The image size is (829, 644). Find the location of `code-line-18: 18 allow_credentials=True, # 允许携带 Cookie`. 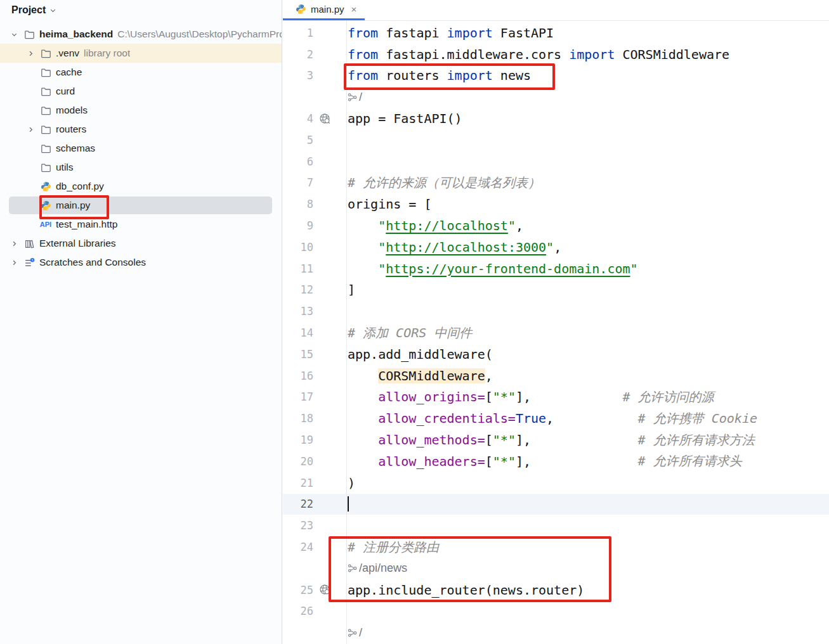

code-line-18: 18 allow_credentials=True, # 允许携带 Cookie is located at coordinates (556, 418).